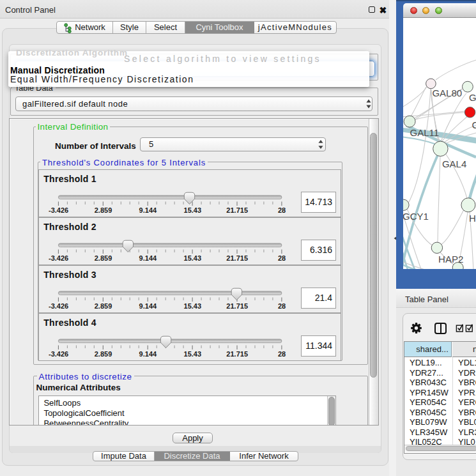 The height and width of the screenshot is (476, 476). I want to click on svg-text: GCY1, so click(416, 216).